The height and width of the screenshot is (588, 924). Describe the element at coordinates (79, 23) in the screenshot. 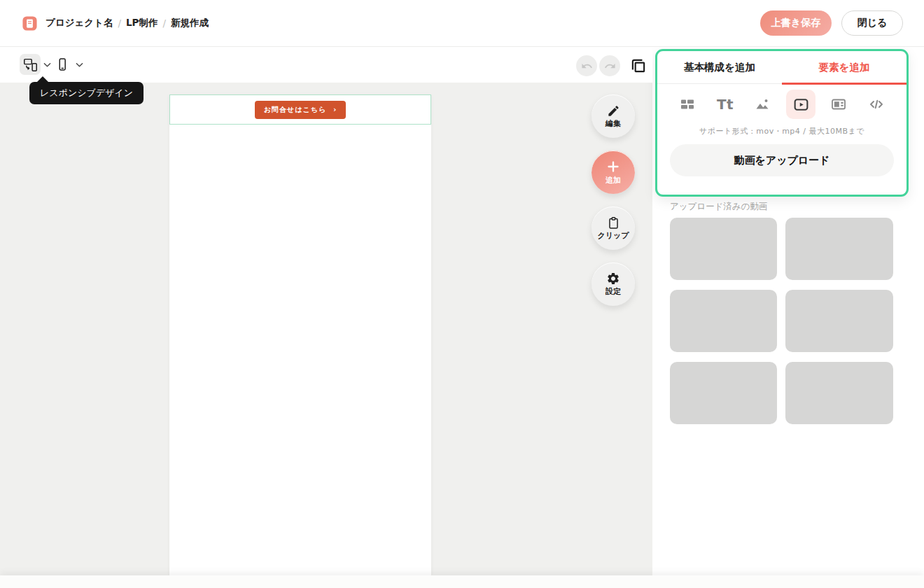

I see `breadcrumb-project: プロジェクト名` at that location.